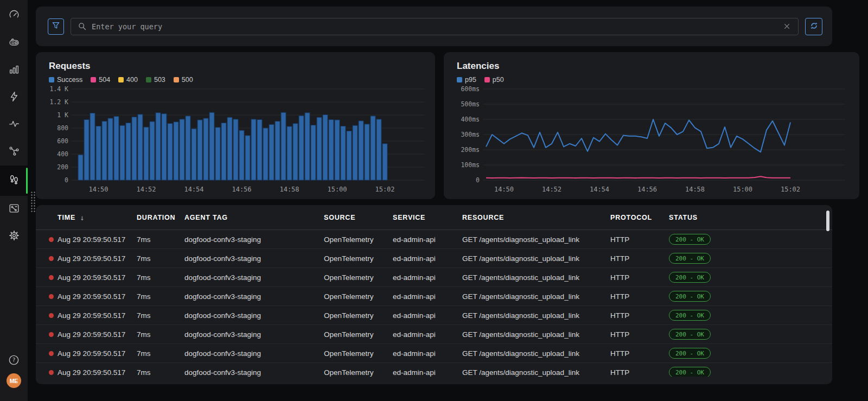  What do you see at coordinates (97, 218) in the screenshot?
I see `column-header-time: TIME ↓` at bounding box center [97, 218].